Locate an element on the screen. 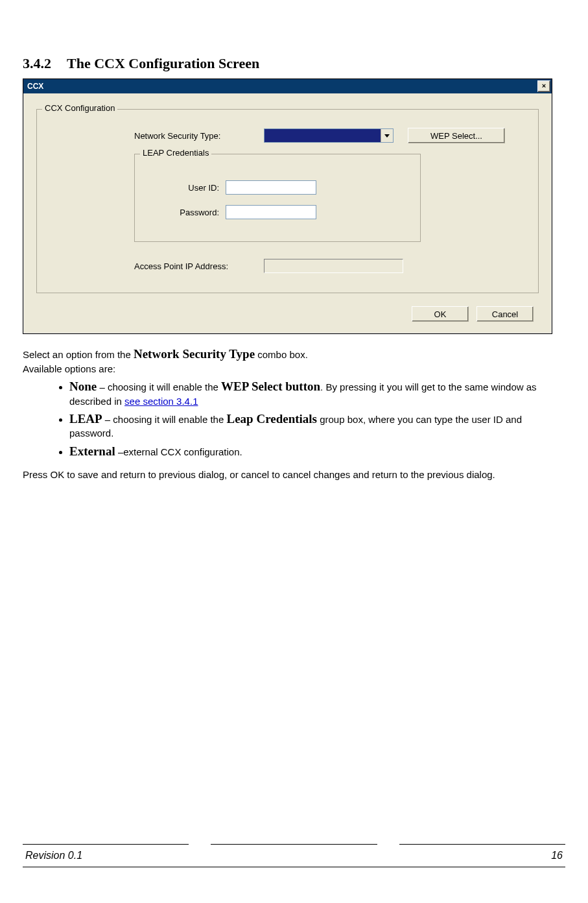 The image size is (588, 903). see-section-link: see section 3.4.1 is located at coordinates (161, 401).